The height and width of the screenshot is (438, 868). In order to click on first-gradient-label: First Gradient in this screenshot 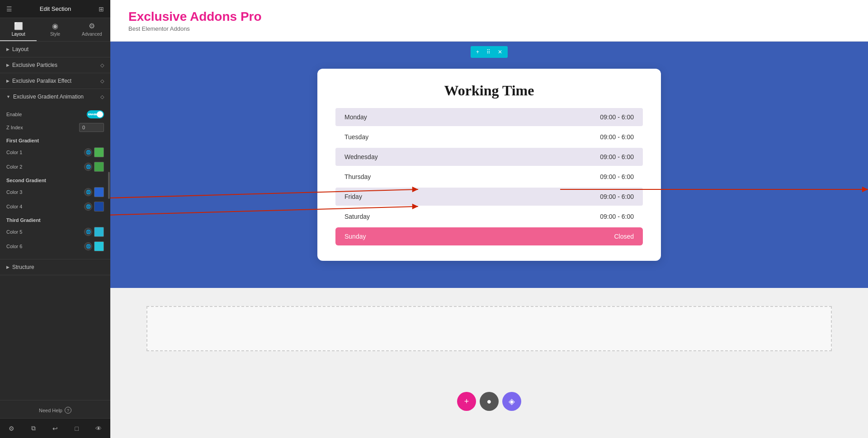, I will do `click(55, 140)`.